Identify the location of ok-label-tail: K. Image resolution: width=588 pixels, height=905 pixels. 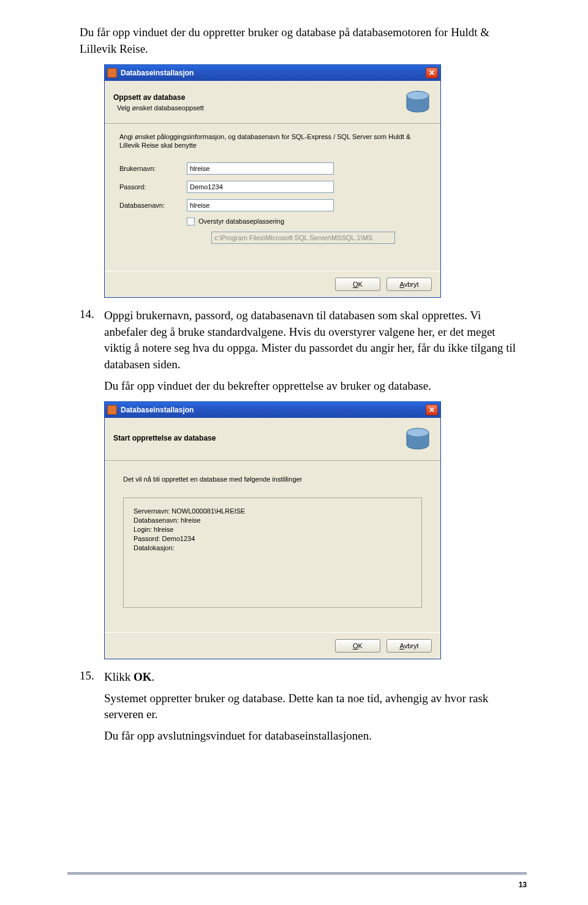
(360, 284).